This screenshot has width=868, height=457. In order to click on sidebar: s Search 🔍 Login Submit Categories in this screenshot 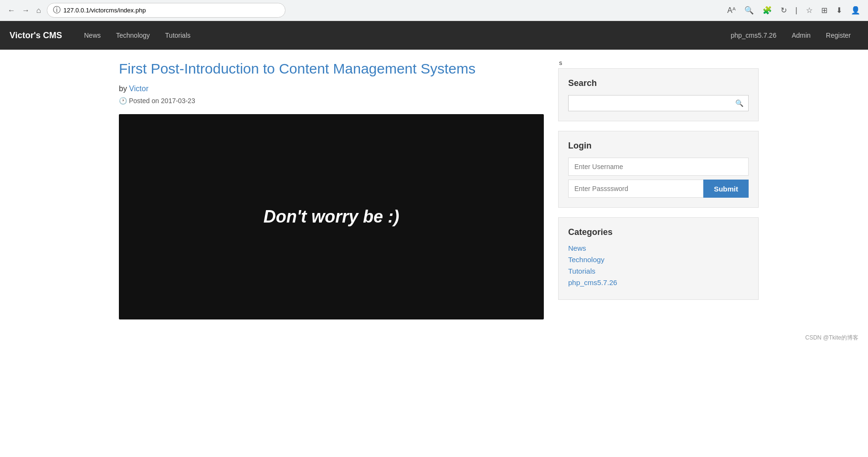, I will do `click(658, 189)`.